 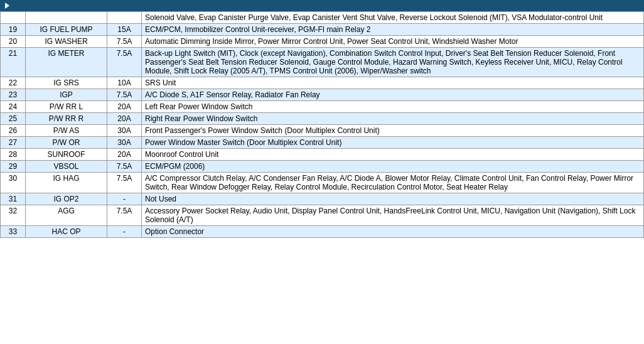 I want to click on fuse-description: Accessory Power Socket Relay, Audio Unit…, so click(x=393, y=216).